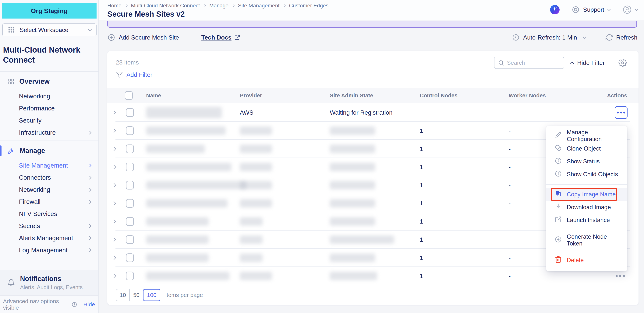 The image size is (644, 313). Describe the element at coordinates (49, 282) in the screenshot. I see `sidebar-item-notifications: Notifications Alerts, Audit Logs, Events` at that location.